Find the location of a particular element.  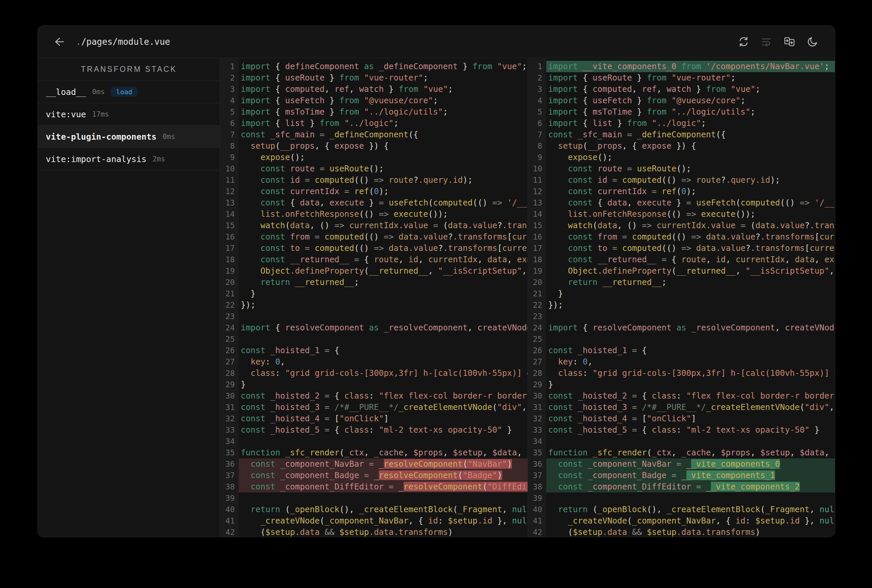

line-number: 16 is located at coordinates (537, 237).